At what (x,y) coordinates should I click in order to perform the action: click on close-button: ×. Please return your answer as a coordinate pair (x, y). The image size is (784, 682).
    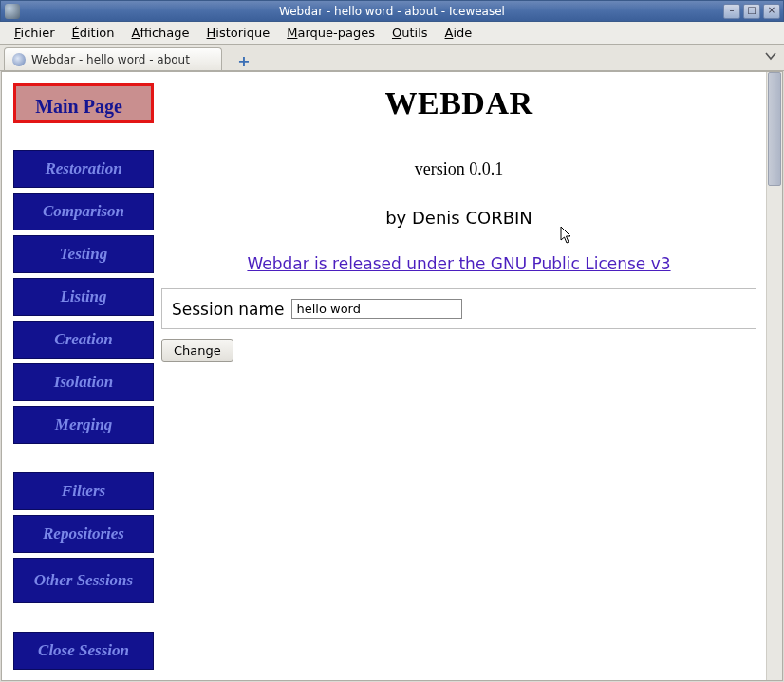
    Looking at the image, I should click on (772, 11).